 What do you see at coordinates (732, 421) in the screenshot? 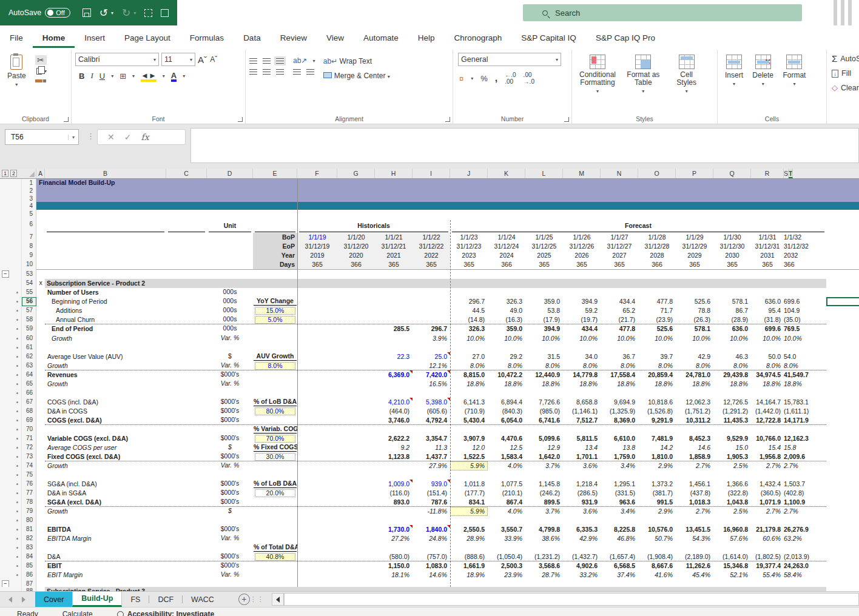
I see `value-cell: 11,435.3` at bounding box center [732, 421].